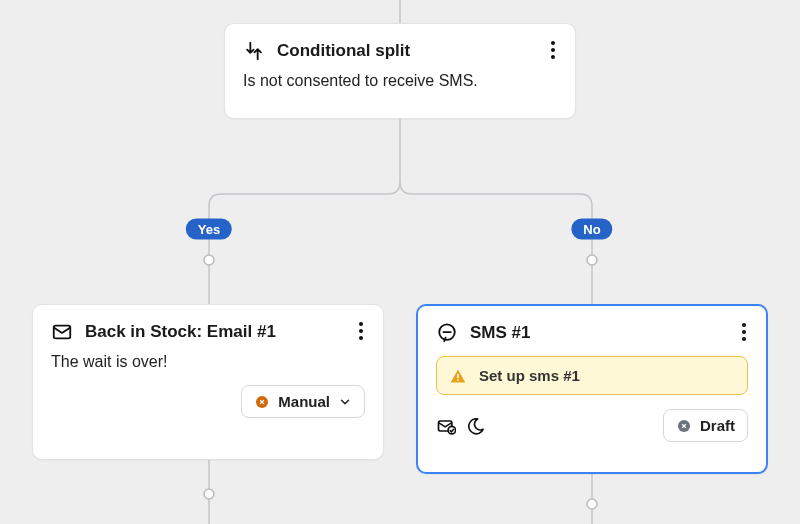 This screenshot has height=524, width=800. What do you see at coordinates (304, 402) in the screenshot?
I see `email-mode-label: Manual` at bounding box center [304, 402].